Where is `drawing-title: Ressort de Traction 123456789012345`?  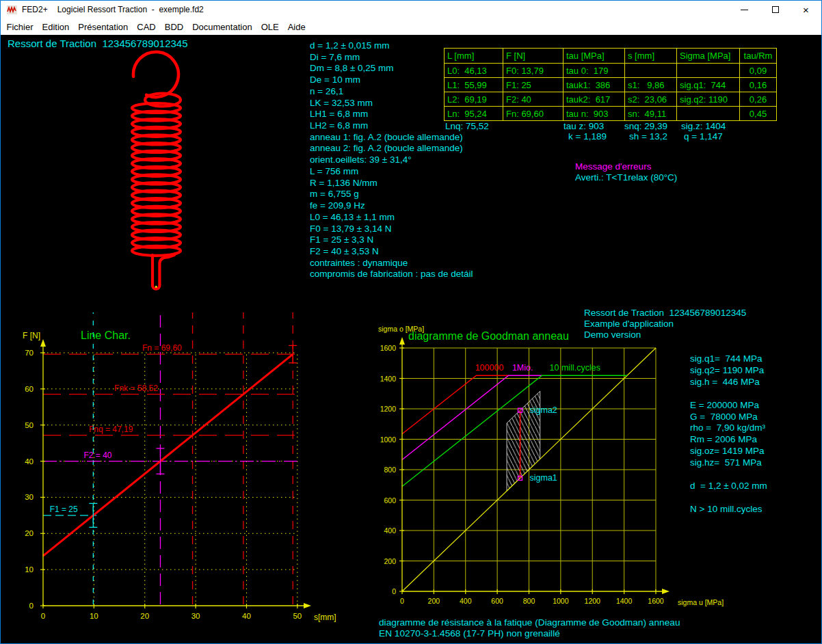 drawing-title: Ressort de Traction 123456789012345 is located at coordinates (98, 44).